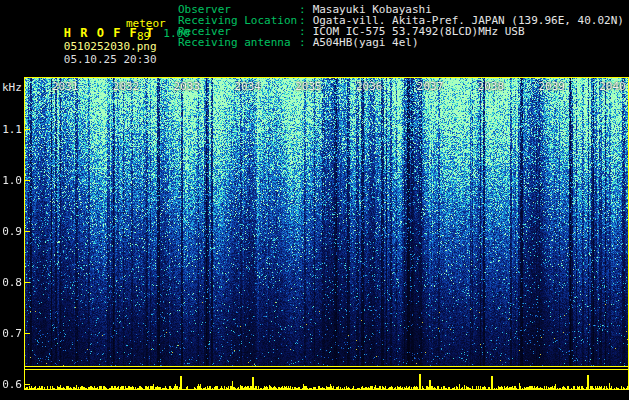 Image resolution: width=629 pixels, height=400 pixels. Describe the element at coordinates (66, 86) in the screenshot. I see `x-axis-label: 2031` at that location.